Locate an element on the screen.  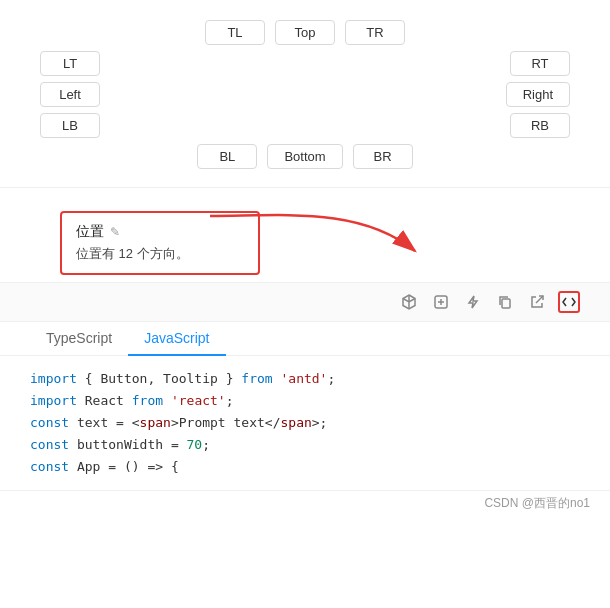
btn-top: Top is located at coordinates (305, 32).